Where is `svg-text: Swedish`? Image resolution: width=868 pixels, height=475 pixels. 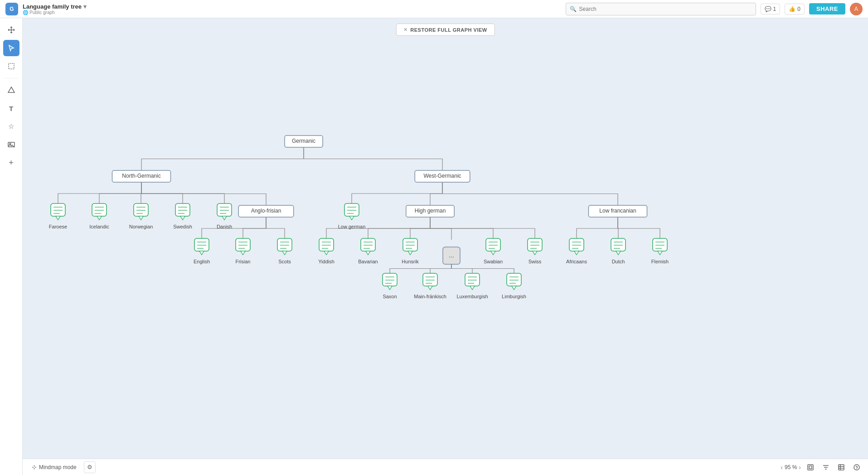
svg-text: Swedish is located at coordinates (183, 227).